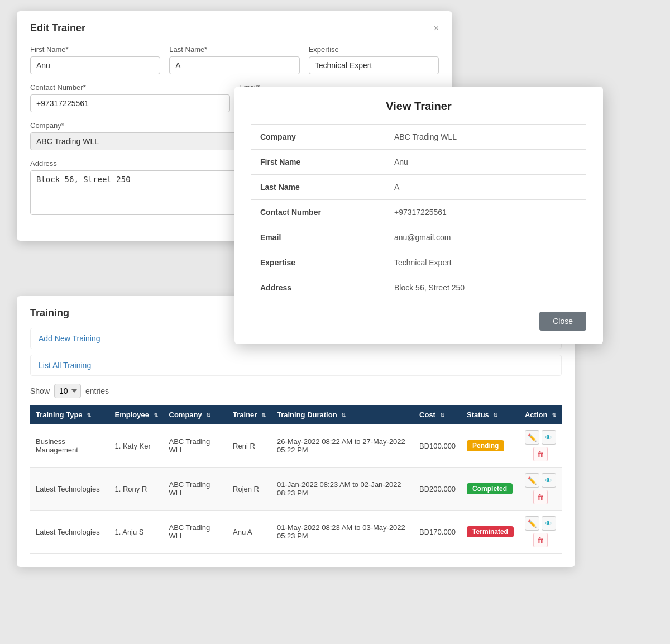 This screenshot has height=644, width=670. What do you see at coordinates (486, 212) in the screenshot?
I see `view-field-value: +97317225561` at bounding box center [486, 212].